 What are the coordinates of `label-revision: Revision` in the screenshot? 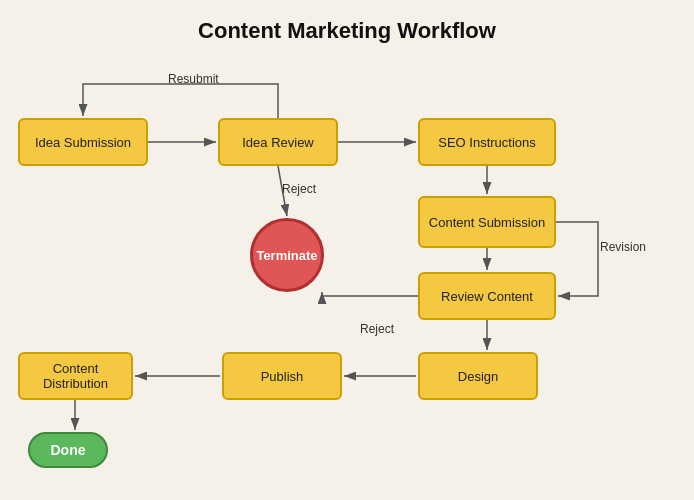 It's located at (623, 247).